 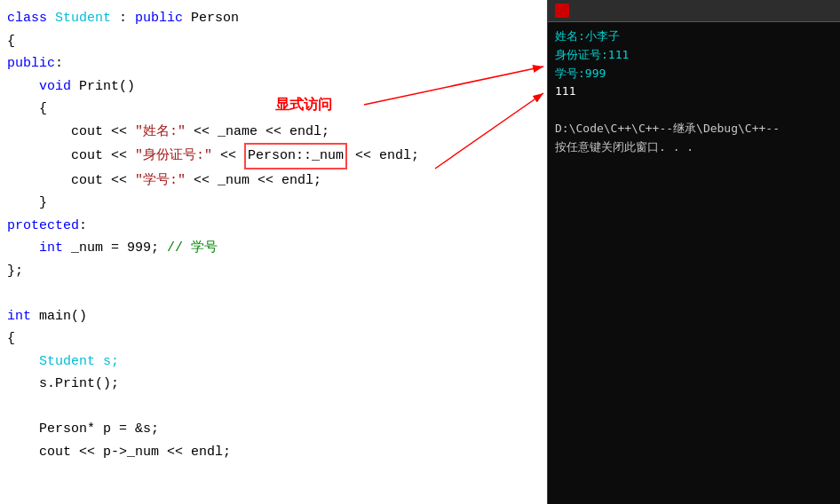 I want to click on code-line: void Print(), so click(x=273, y=87).